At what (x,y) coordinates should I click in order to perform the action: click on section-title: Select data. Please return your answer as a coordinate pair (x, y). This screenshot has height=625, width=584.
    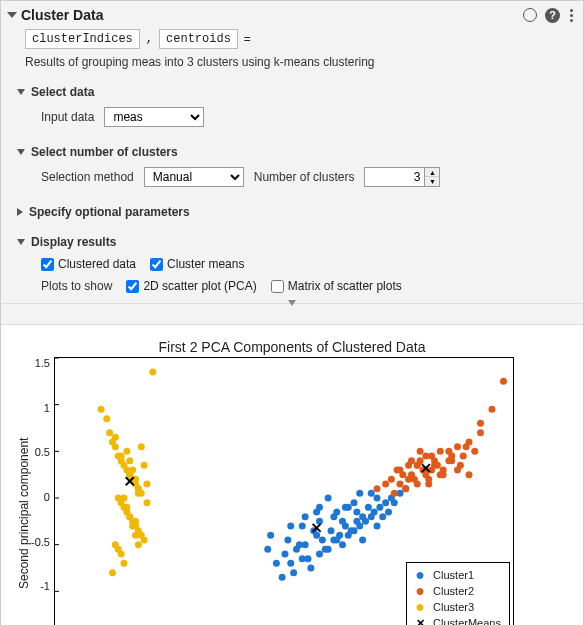
    Looking at the image, I should click on (62, 92).